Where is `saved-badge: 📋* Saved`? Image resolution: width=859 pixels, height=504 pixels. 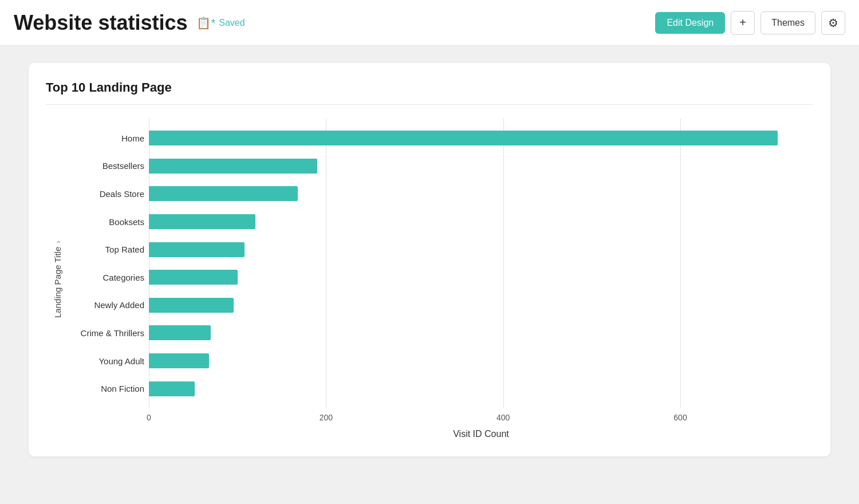 saved-badge: 📋* Saved is located at coordinates (220, 23).